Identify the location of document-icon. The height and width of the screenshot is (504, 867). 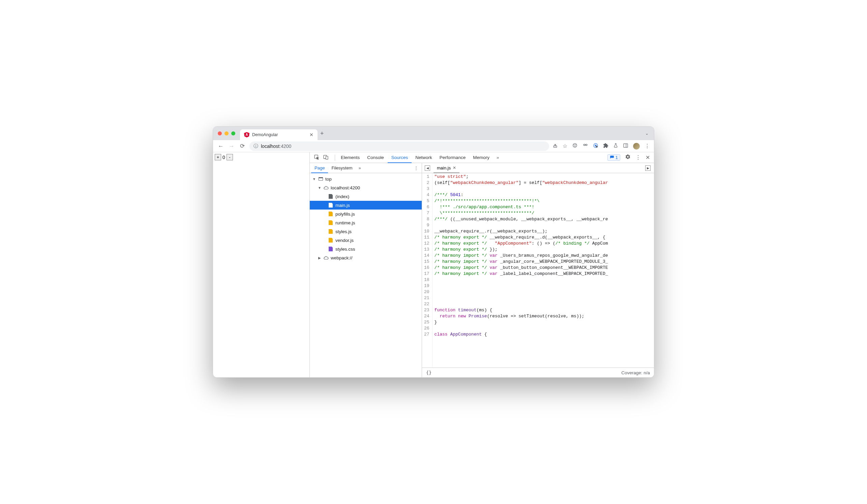
(331, 196).